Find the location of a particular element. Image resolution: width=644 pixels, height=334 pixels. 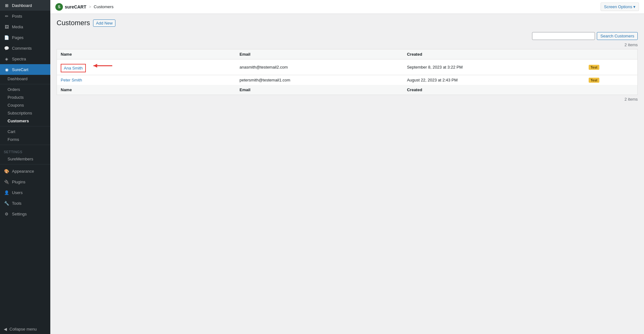

sidebar-item-label: Media is located at coordinates (18, 27).